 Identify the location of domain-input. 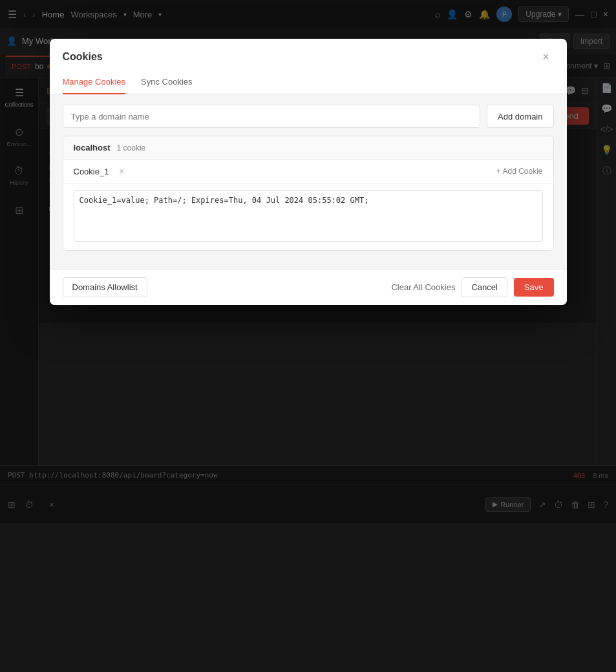
(271, 116).